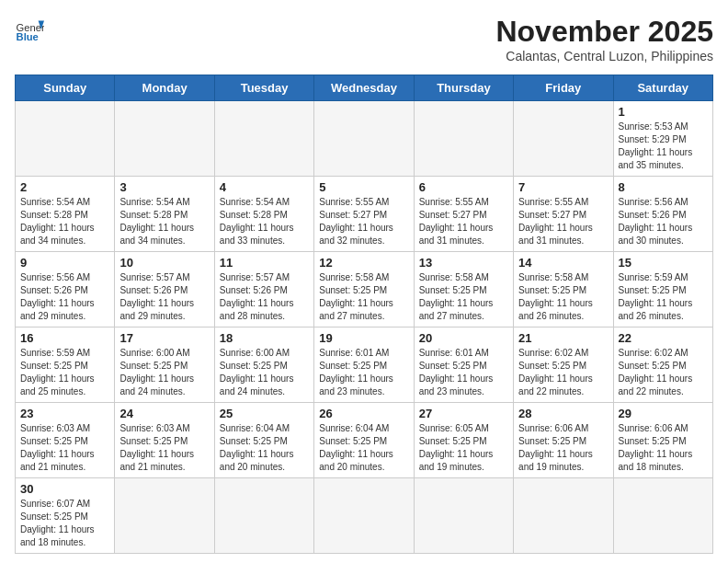 Image resolution: width=728 pixels, height=563 pixels. I want to click on day-number: 3, so click(164, 188).